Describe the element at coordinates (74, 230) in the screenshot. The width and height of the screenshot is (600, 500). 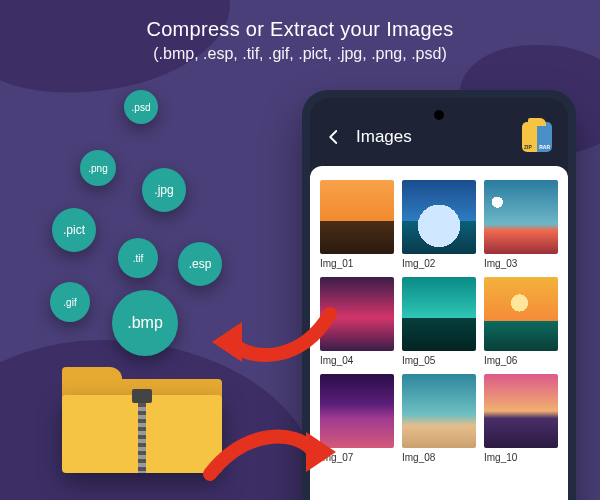
I see `ext-bubble-label: .pict` at that location.